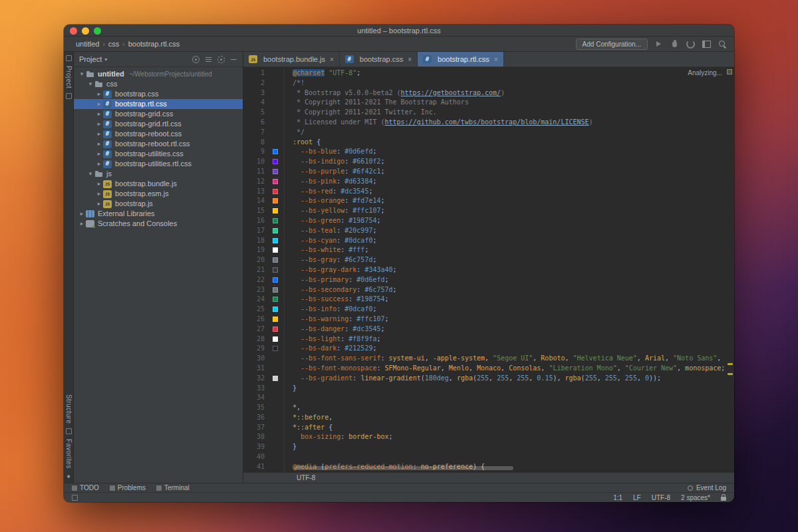  What do you see at coordinates (451, 93) in the screenshot?
I see `code-token: https://getbootstrap.com/` at bounding box center [451, 93].